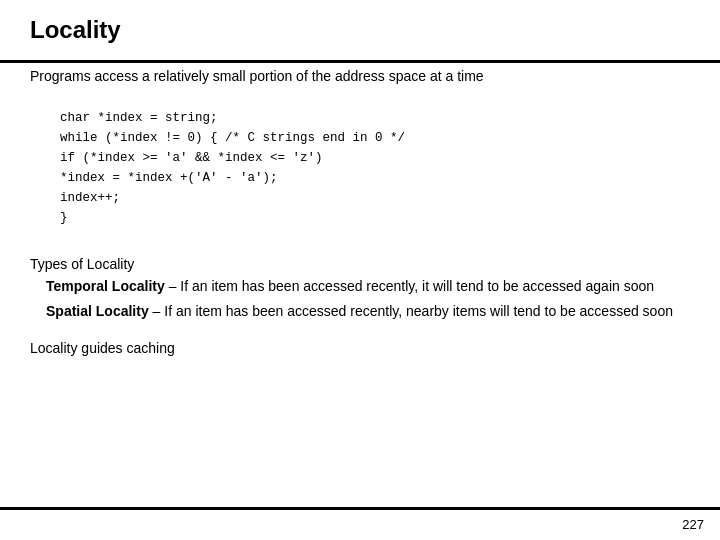 Image resolution: width=720 pixels, height=540 pixels. Describe the element at coordinates (360, 289) in the screenshot. I see `types-section: Types of Locality Temporal Locality – If…` at that location.